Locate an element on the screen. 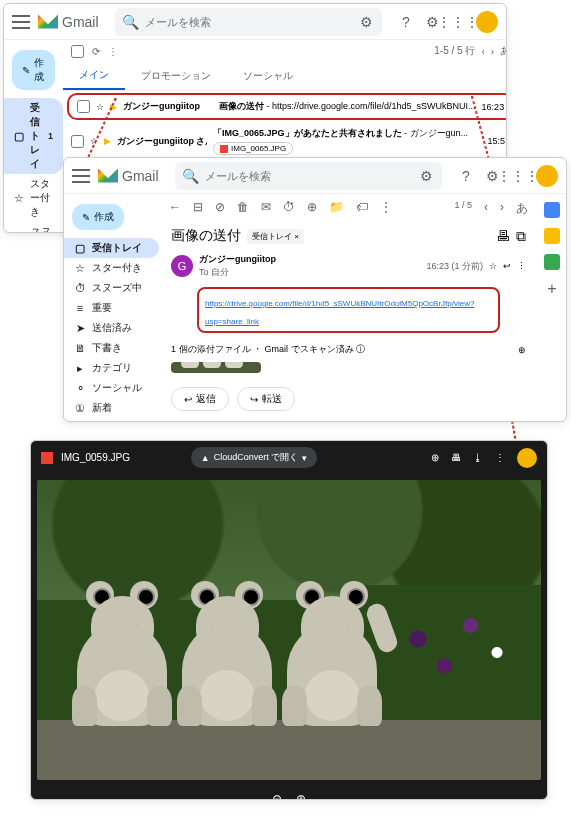  snooze-icon: ⏱ is located at coordinates (289, 208).